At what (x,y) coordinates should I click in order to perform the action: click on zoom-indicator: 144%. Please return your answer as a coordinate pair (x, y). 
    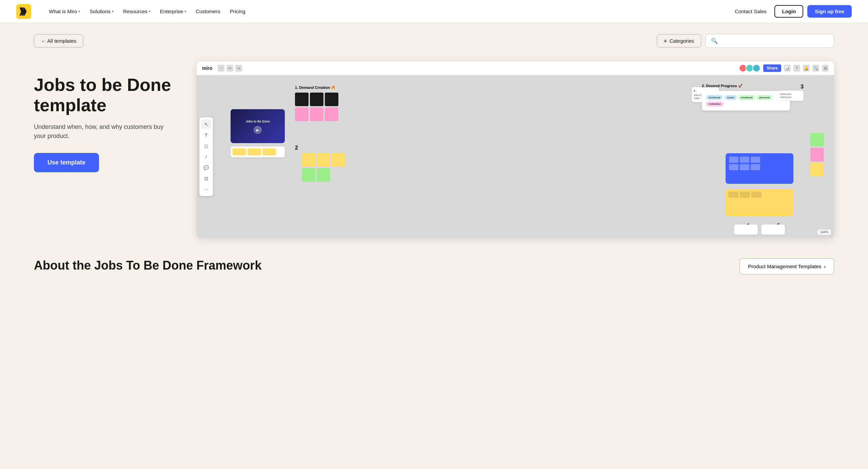
    Looking at the image, I should click on (824, 232).